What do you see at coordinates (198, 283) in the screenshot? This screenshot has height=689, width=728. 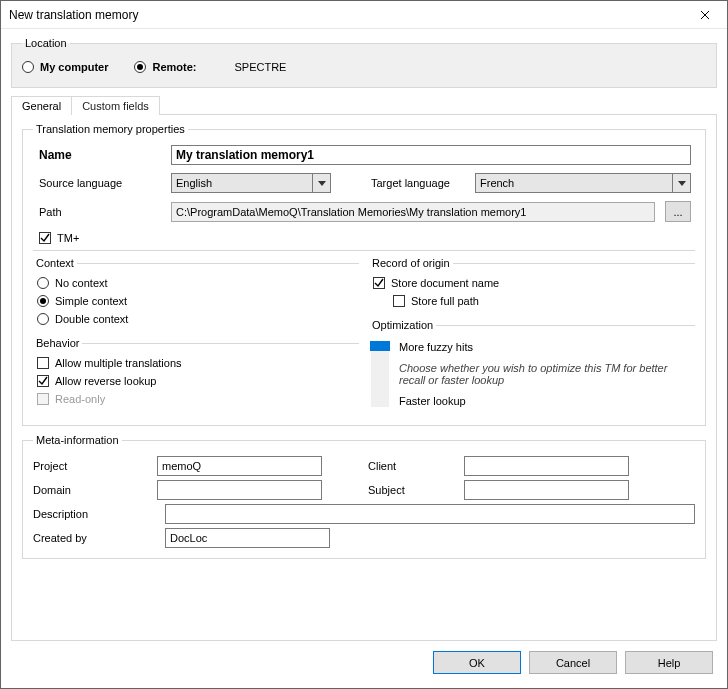 I see `radio-no-context: No context` at bounding box center [198, 283].